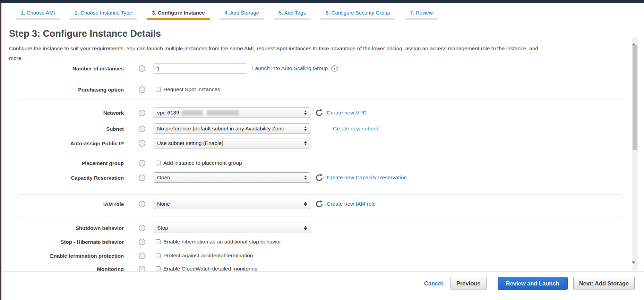  I want to click on description-line1: Configure the instance to suit your requ…, so click(274, 49).